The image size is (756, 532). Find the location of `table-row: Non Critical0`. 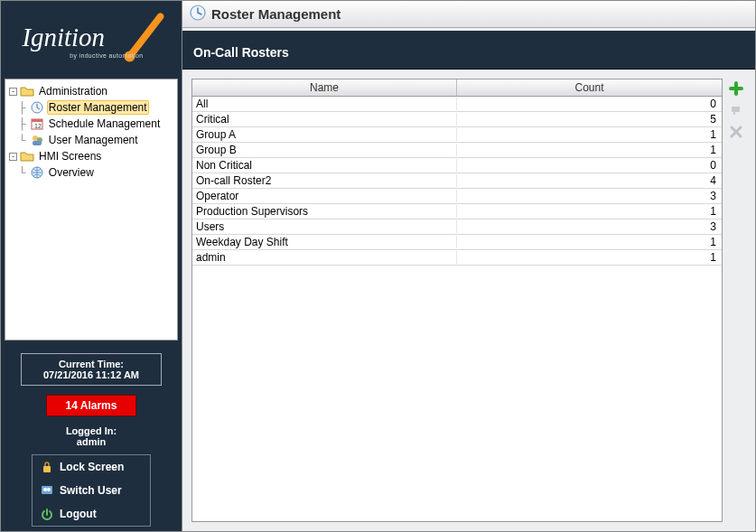

table-row: Non Critical0 is located at coordinates (457, 166).